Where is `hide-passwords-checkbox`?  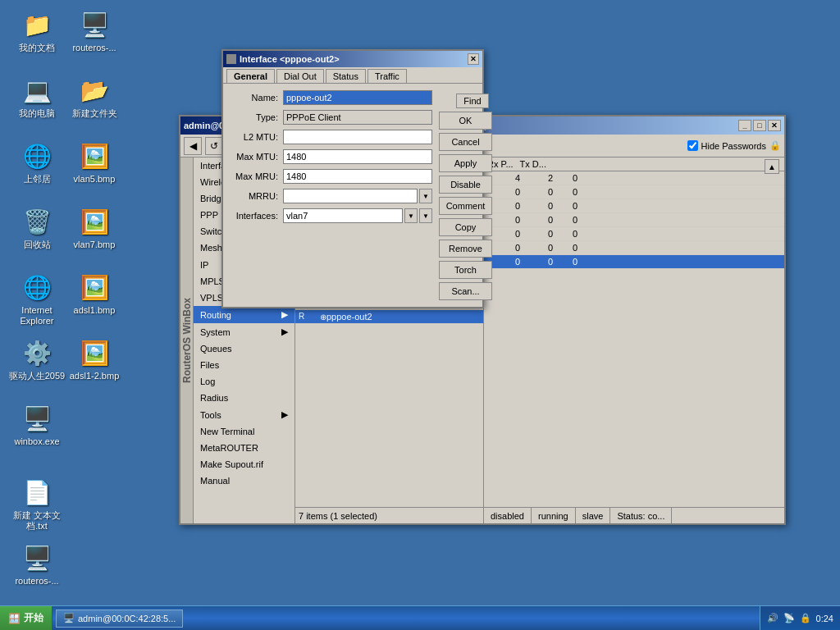
hide-passwords-checkbox is located at coordinates (692, 146).